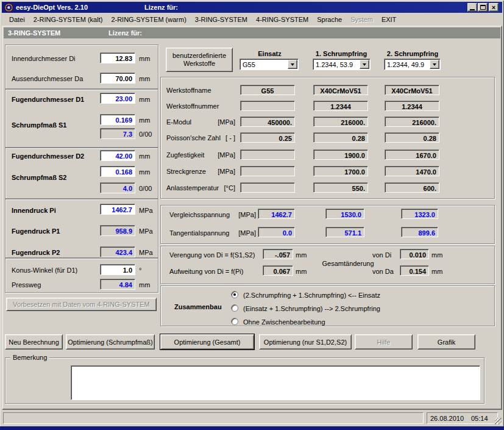 The image size is (504, 430). I want to click on group-cone: Konus-Winkel (für D1) 1.0 ° Pressweg 4.8…, so click(82, 276).